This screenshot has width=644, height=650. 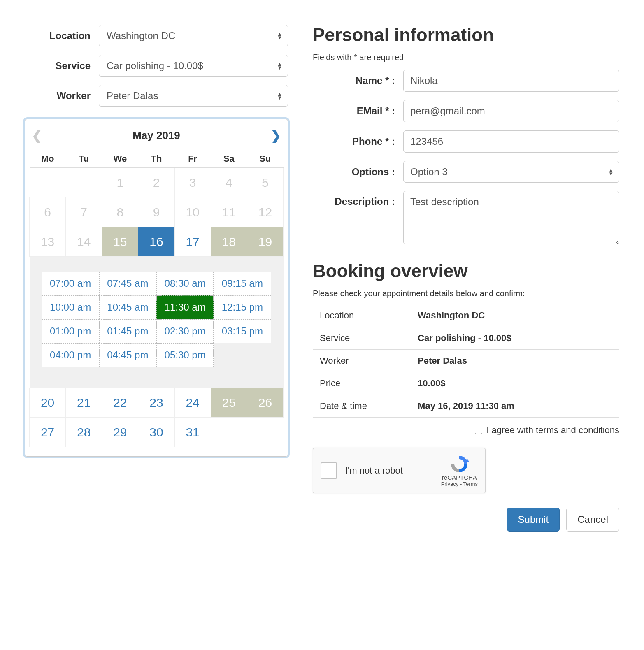 I want to click on calendar-day: 13, so click(x=48, y=242).